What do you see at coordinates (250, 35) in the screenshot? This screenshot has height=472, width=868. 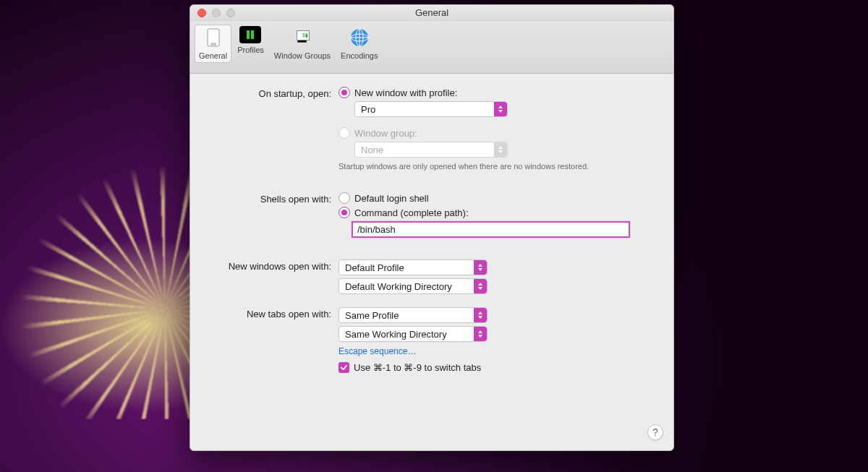 I see `profiles-icon` at bounding box center [250, 35].